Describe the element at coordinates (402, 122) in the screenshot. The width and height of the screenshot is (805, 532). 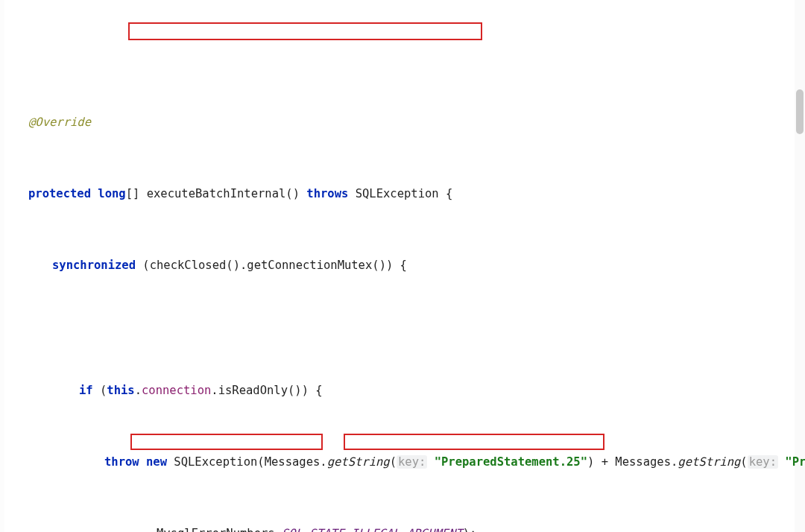
I see `code-line: @Override` at that location.